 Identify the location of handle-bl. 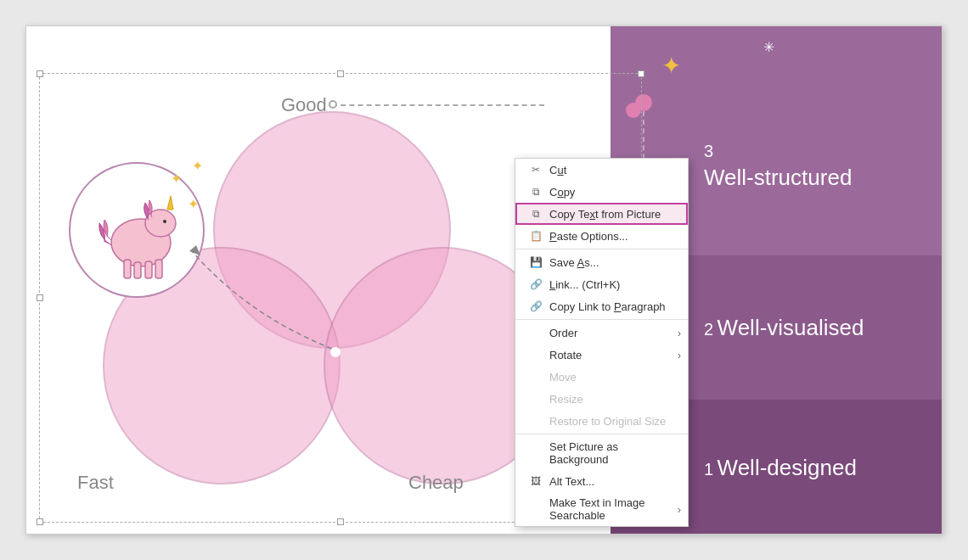
(40, 522).